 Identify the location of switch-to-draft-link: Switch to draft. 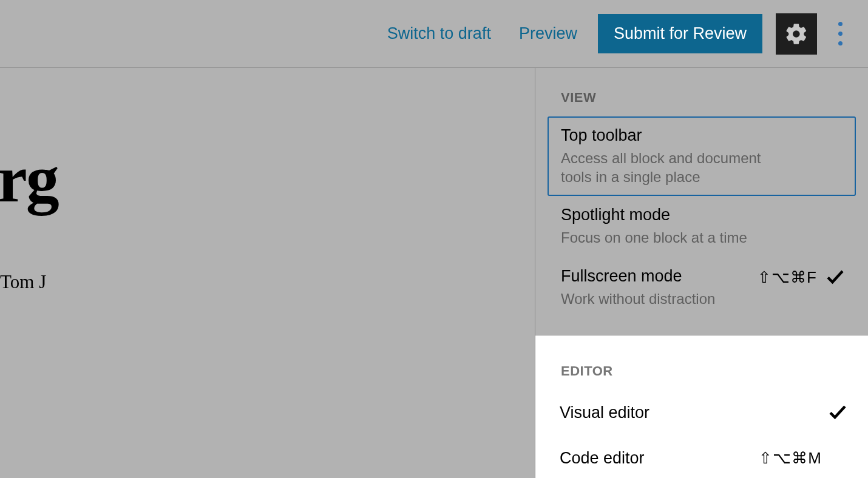
(439, 34).